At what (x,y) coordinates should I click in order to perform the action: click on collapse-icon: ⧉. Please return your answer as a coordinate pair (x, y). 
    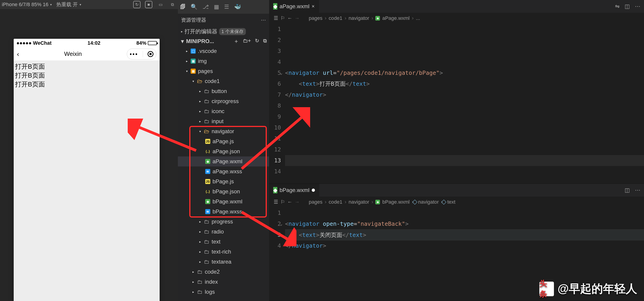
    Looking at the image, I should click on (265, 41).